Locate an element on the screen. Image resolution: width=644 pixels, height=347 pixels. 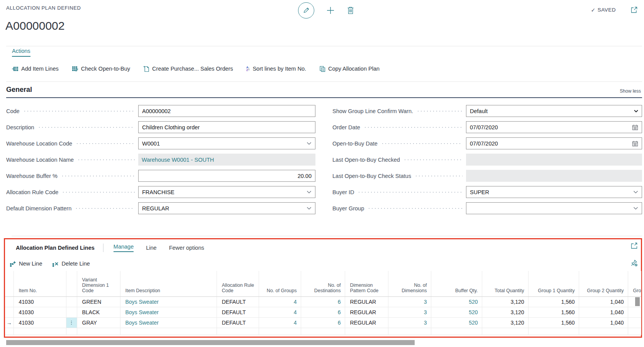
create-purchase-sales-orders-button: Create Purchase... Sales Orders is located at coordinates (188, 69).